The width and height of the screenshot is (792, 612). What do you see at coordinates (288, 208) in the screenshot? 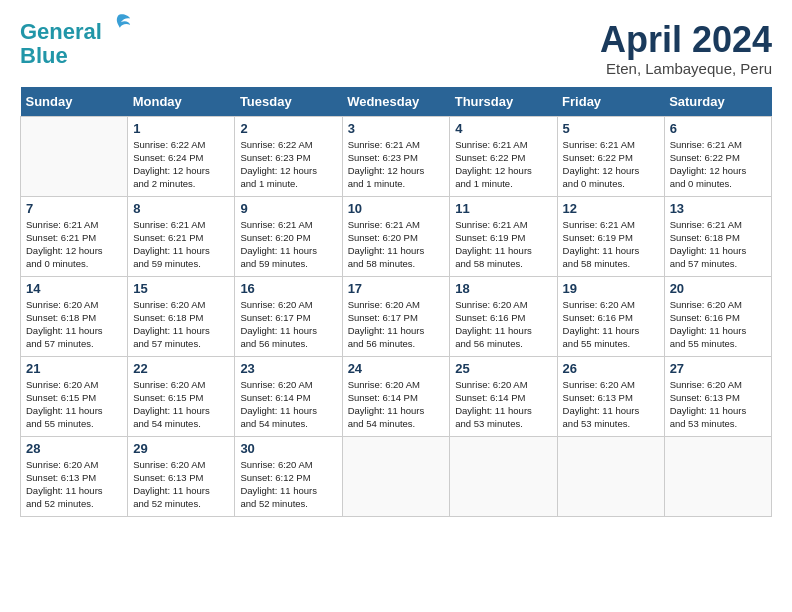
I see `day-number: 9` at bounding box center [288, 208].